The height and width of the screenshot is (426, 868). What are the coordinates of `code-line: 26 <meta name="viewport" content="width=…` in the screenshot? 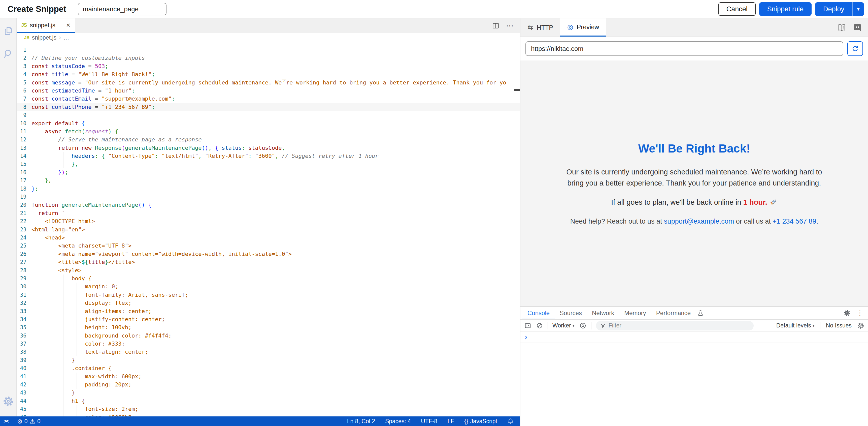 It's located at (268, 254).